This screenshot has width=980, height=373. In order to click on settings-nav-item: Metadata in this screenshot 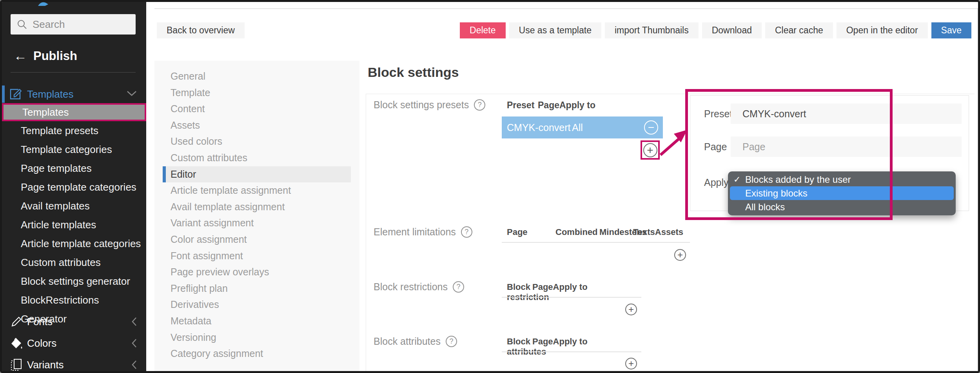, I will do `click(257, 321)`.